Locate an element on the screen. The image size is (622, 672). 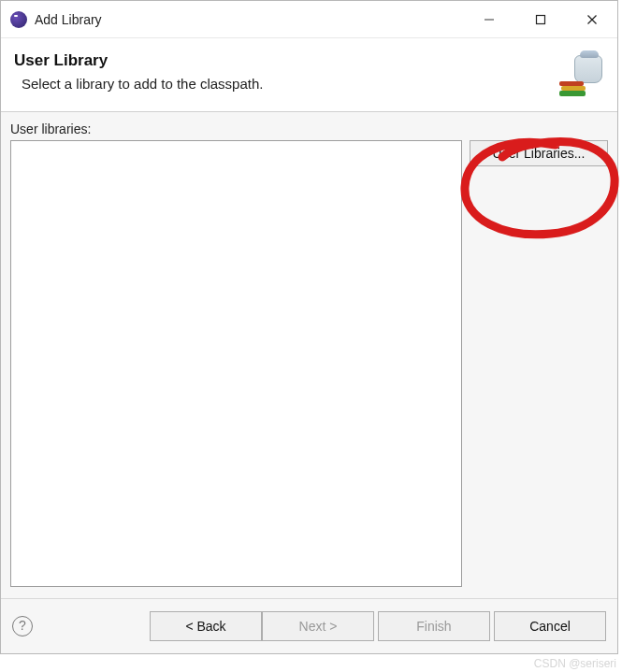
eclipse-icon is located at coordinates (19, 20).